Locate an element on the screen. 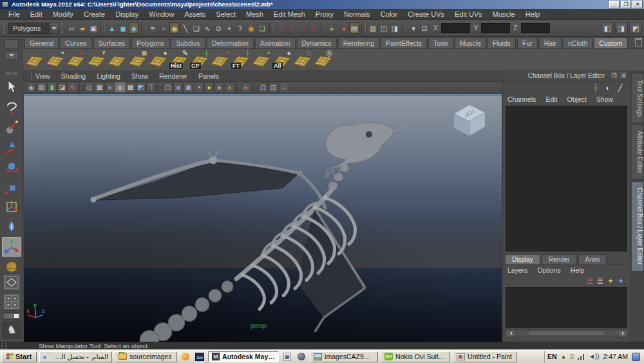 This screenshot has height=363, width=644. menu-item: Display is located at coordinates (127, 14).